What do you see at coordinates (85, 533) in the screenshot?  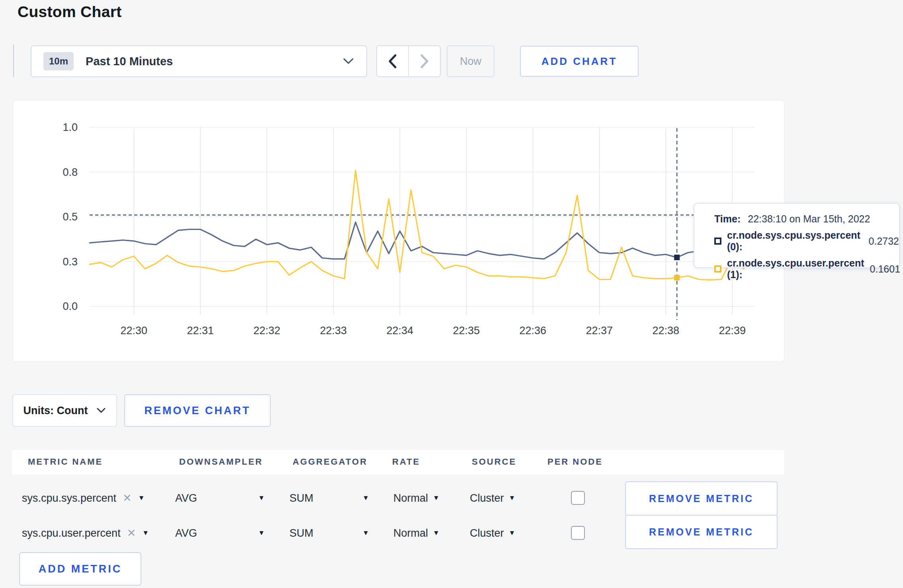 I see `metric-name-select: sys.cpu.user.percent ✕ ▼` at bounding box center [85, 533].